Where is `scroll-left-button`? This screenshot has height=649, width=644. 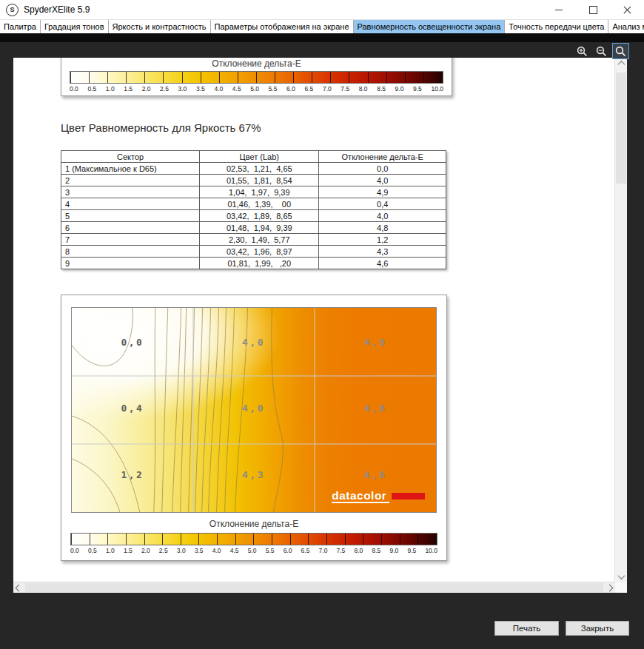 scroll-left-button is located at coordinates (19, 588).